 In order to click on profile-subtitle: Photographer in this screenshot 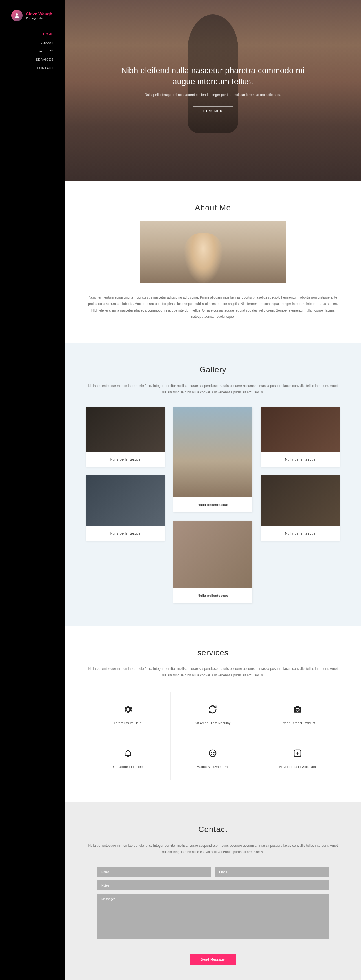, I will do `click(39, 18)`.